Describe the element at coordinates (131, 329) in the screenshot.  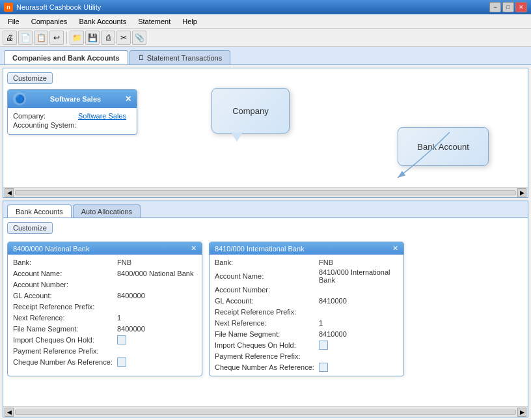
I see `bank1-val-6: 8400000` at that location.